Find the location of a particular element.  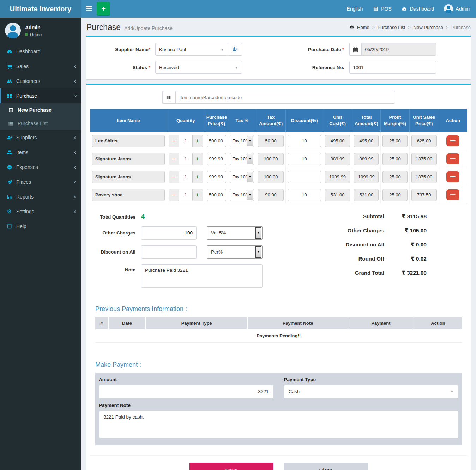

supplier-select: Krishna Patil▼ is located at coordinates (192, 49).